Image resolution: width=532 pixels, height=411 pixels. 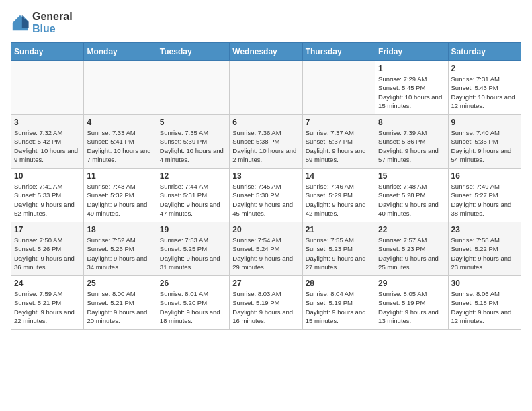 I want to click on day-number: 18, so click(x=120, y=230).